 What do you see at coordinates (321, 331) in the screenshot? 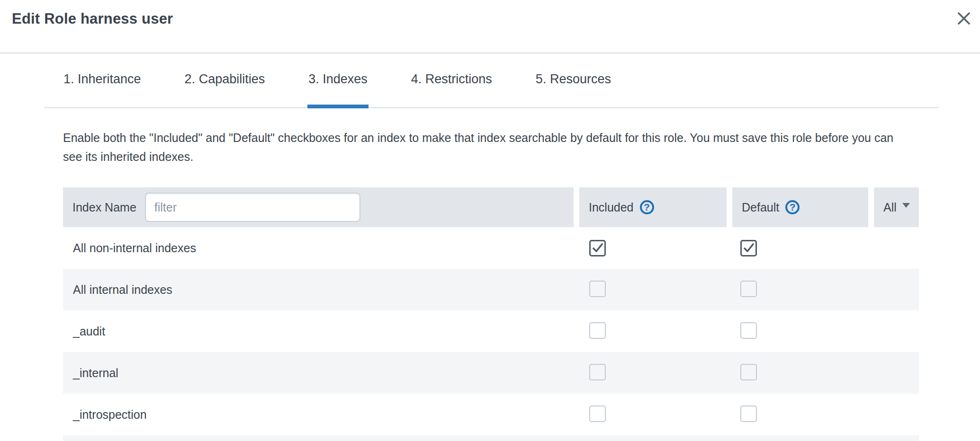
I see `index-name-cell: _audit` at bounding box center [321, 331].